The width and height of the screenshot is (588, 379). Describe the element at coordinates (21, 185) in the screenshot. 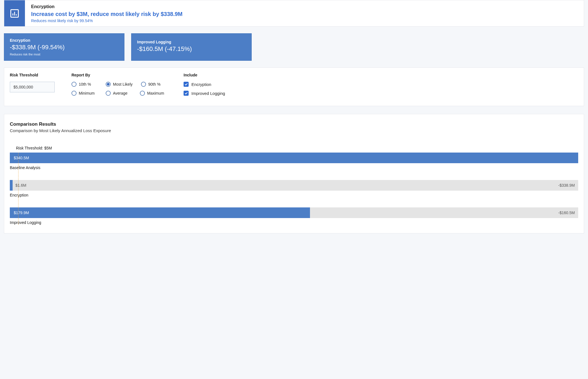

I see `bar-value-label: $1.6M` at that location.